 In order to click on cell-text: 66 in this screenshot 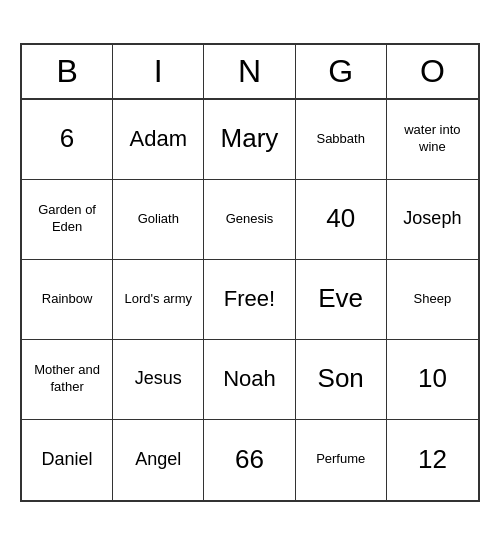, I will do `click(250, 460)`.